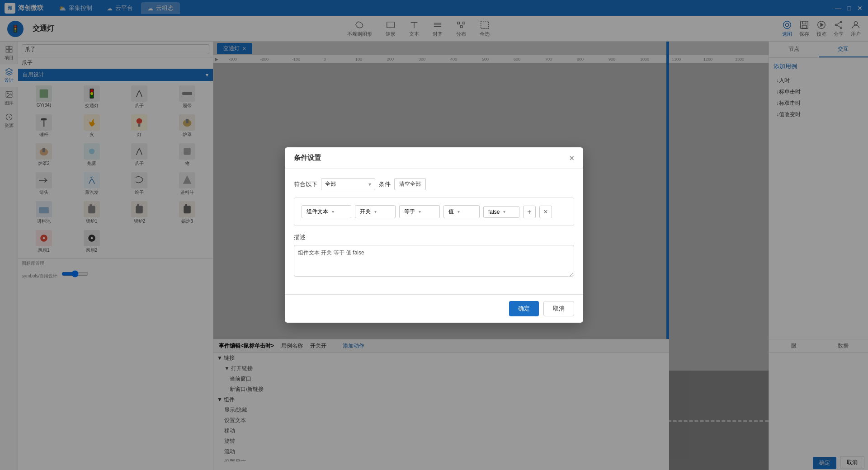 This screenshot has height=470, width=868. Describe the element at coordinates (410, 184) in the screenshot. I see `clear-all-btn: 清空全部` at that location.